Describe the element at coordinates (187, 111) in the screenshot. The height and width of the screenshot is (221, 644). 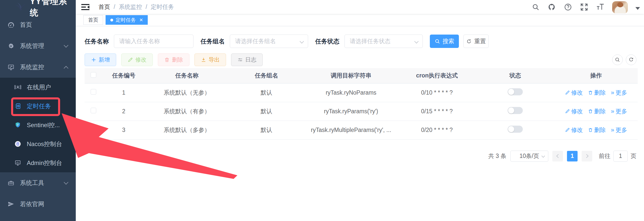
I see `job-name: 系统默认（有参）` at that location.